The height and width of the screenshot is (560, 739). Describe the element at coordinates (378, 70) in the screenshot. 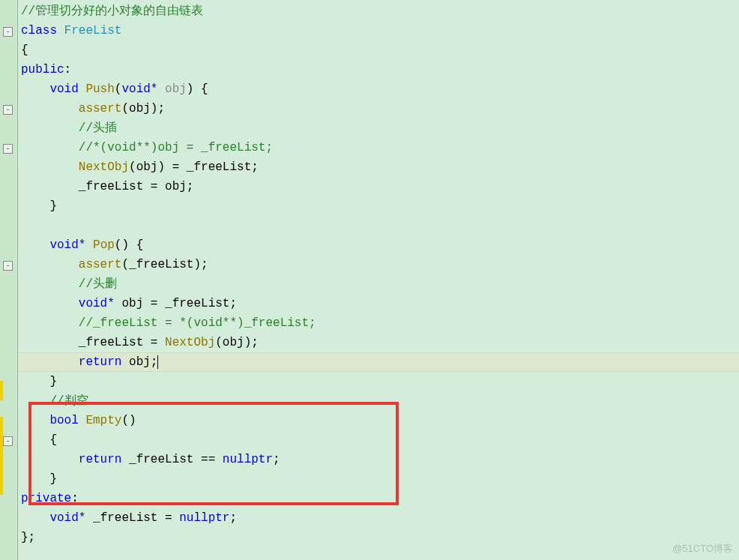

I see `code-line: public:` at that location.